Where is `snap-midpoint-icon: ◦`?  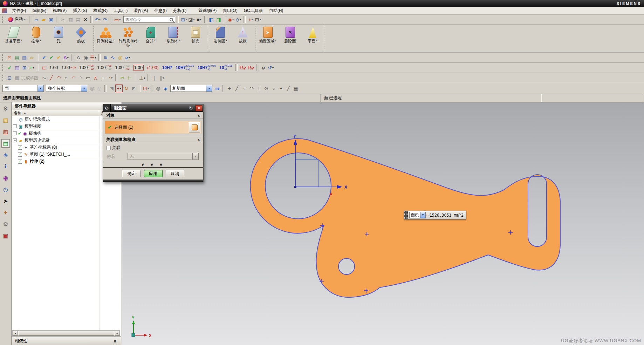 snap-midpoint-icon: ◦ is located at coordinates (244, 88).